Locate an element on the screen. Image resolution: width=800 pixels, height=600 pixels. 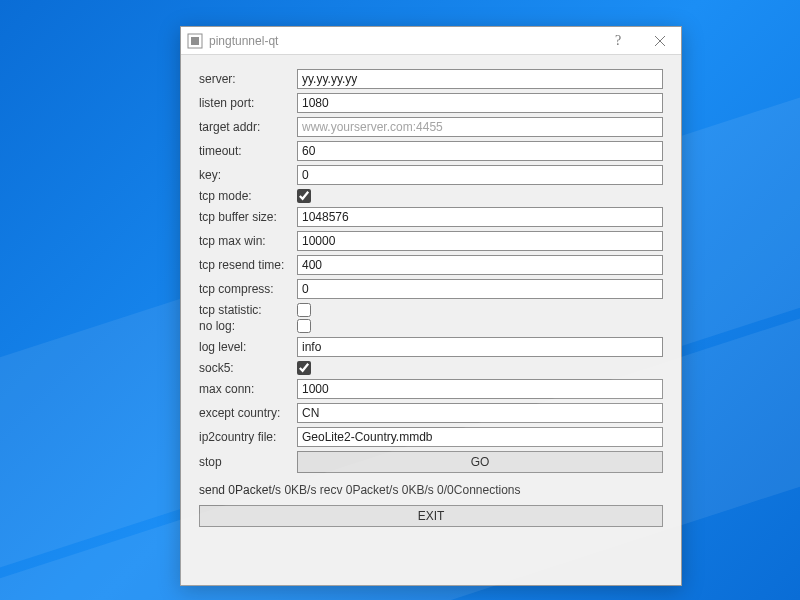
log-level-input is located at coordinates (480, 347).